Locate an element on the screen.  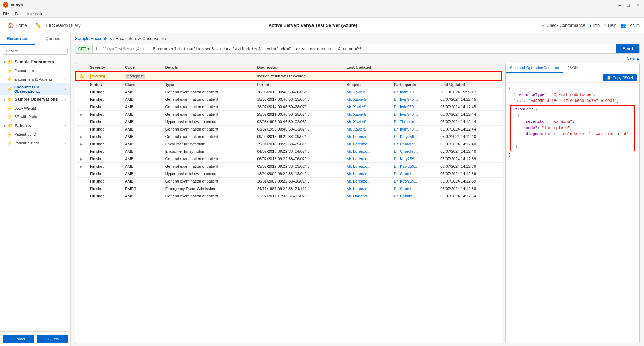
info-icon: ℹ is located at coordinates (590, 25).